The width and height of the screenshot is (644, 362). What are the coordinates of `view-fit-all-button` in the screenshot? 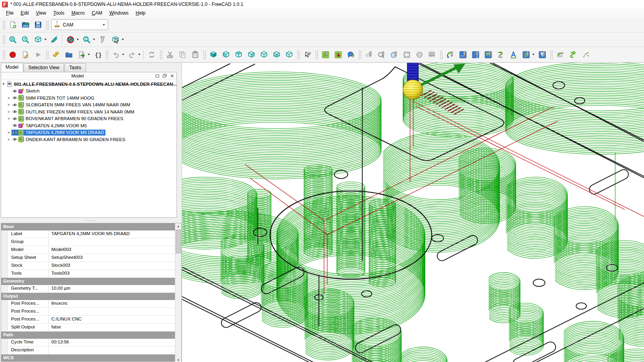 It's located at (13, 40).